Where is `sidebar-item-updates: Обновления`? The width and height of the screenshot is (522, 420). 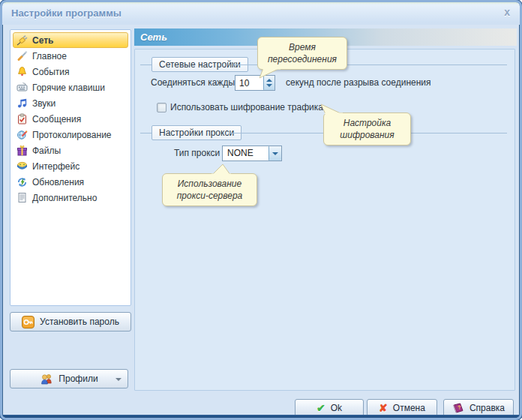
sidebar-item-updates: Обновления is located at coordinates (70, 182).